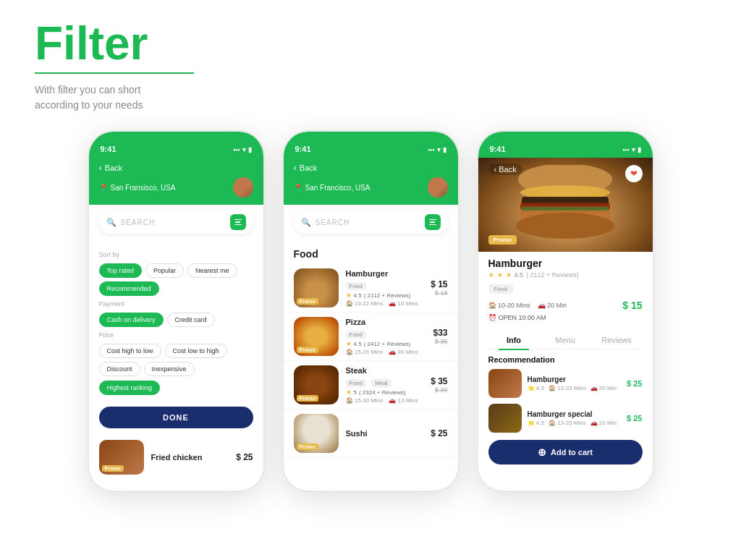 This screenshot has width=741, height=560. I want to click on promo-badge-hero: Promo, so click(502, 240).